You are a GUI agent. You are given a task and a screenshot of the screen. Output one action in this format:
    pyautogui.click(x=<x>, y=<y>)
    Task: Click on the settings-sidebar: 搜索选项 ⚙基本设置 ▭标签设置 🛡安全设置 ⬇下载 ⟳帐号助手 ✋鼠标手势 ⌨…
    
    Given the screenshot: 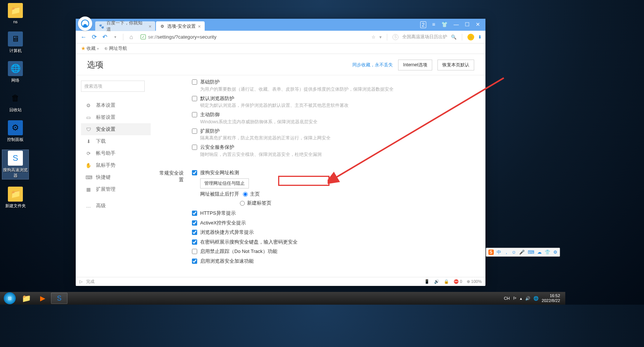 What is the action you would take?
    pyautogui.click(x=113, y=176)
    